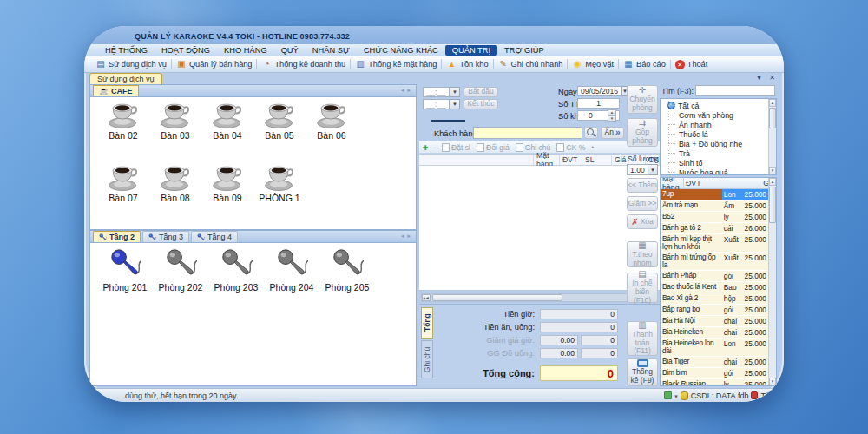 The height and width of the screenshot is (434, 868). Describe the element at coordinates (719, 144) in the screenshot. I see `category-item: Bia + Đồ uống nhẹ` at that location.